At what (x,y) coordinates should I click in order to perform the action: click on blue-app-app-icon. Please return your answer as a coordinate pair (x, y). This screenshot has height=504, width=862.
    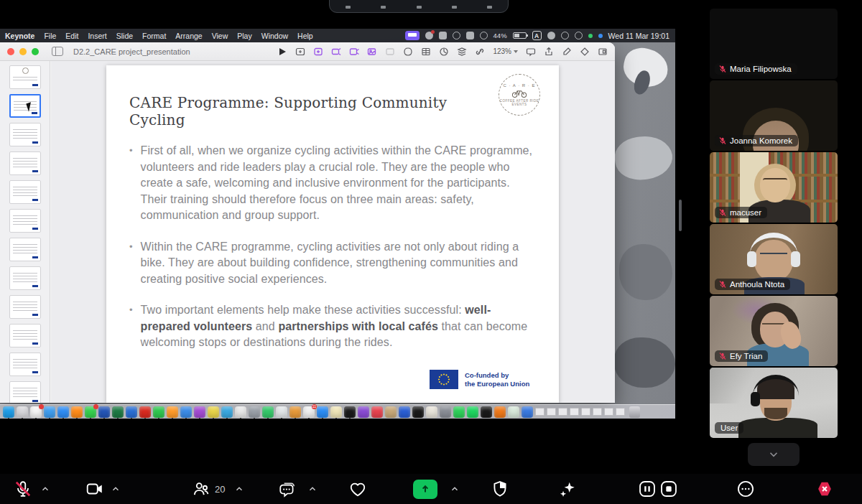
    Looking at the image, I should click on (527, 412).